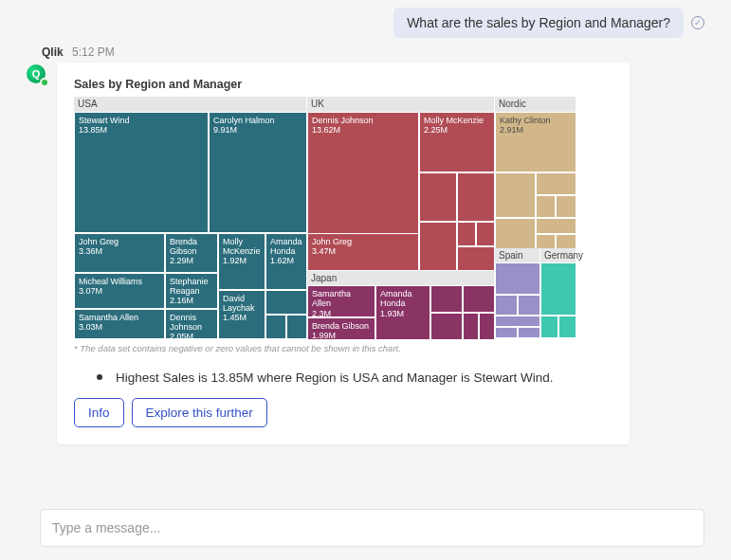 The image size is (731, 560). What do you see at coordinates (374, 52) in the screenshot?
I see `sender-meta: Qlik 5:12 PM` at bounding box center [374, 52].